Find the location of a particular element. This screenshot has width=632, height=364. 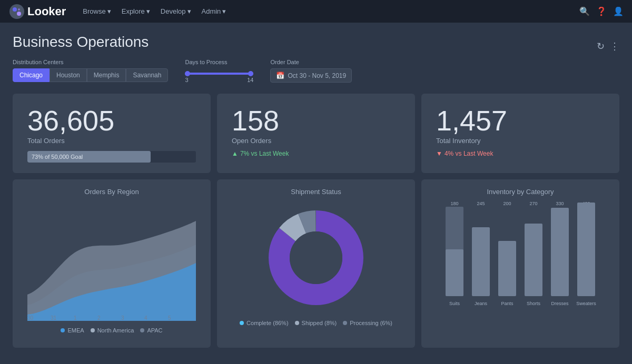

svg-text: 245 is located at coordinates (480, 204).